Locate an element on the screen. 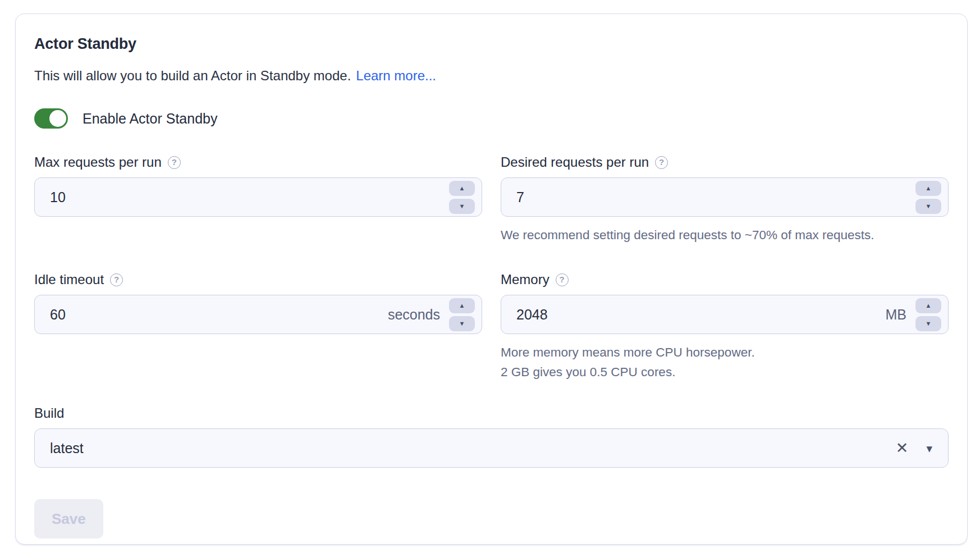  desired-requests-field: Desired requests per run ? ▲ ▼ We recomm… is located at coordinates (725, 200).